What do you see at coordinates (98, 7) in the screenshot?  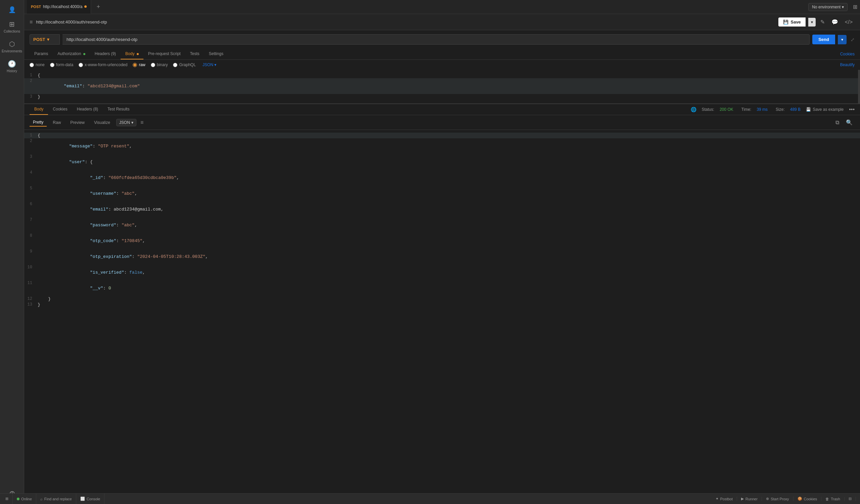 I see `tab-add-button: +` at bounding box center [98, 7].